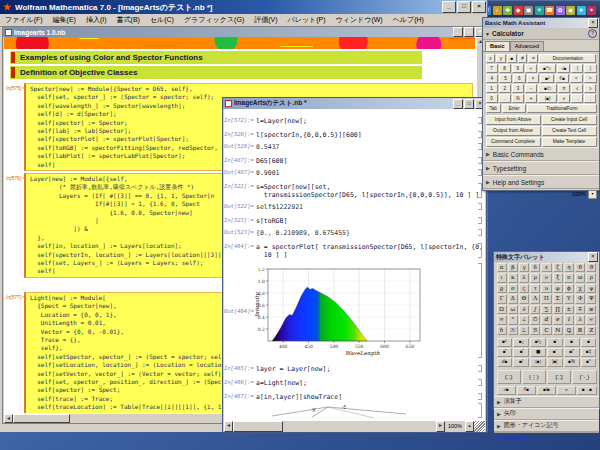 Image resolution: width=600 pixels, height=450 pixels. I want to click on menu-item: 評価(V), so click(266, 20).